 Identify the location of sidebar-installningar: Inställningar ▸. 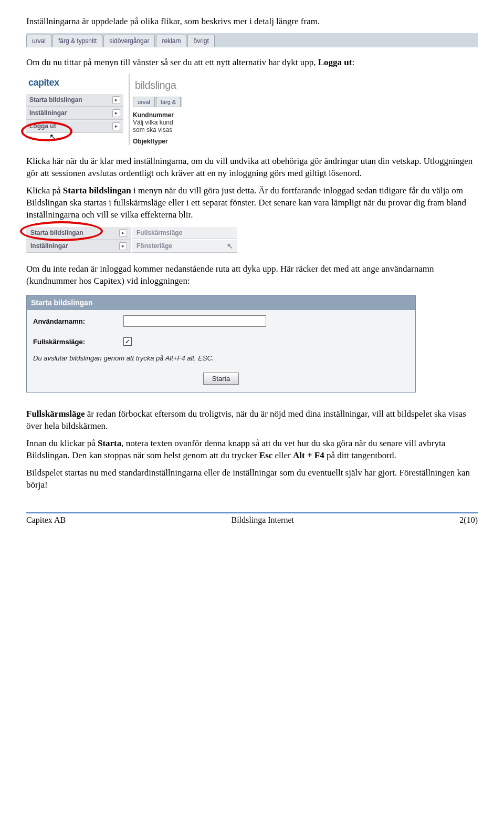
(75, 114).